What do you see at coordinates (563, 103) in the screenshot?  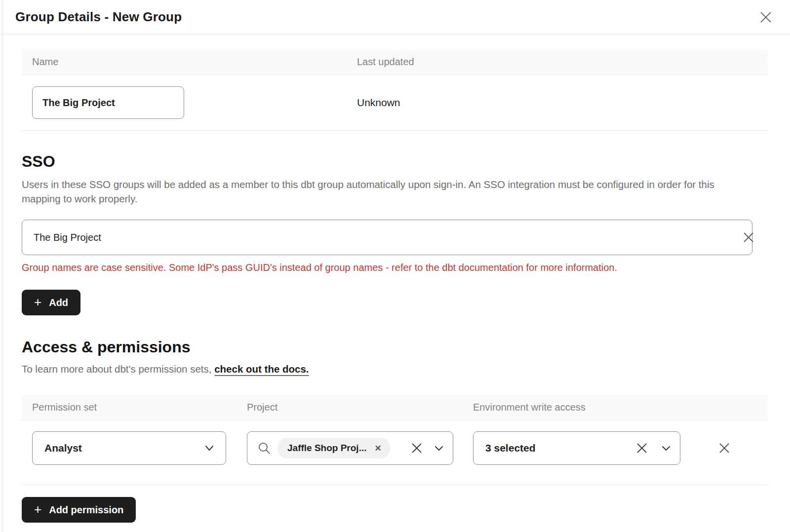 I see `last-updated-value: Unknown` at bounding box center [563, 103].